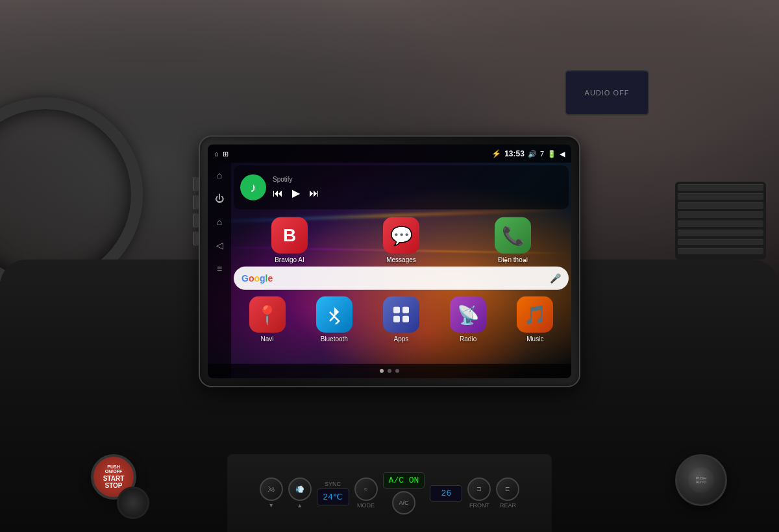  What do you see at coordinates (562, 153) in the screenshot?
I see `back-button: ◀` at bounding box center [562, 153].